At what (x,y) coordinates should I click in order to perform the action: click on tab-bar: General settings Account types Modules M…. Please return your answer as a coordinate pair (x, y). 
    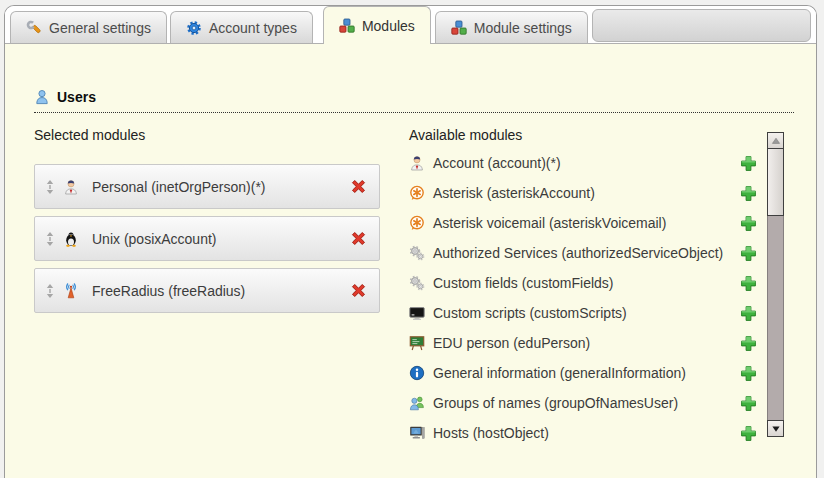
    Looking at the image, I should click on (410, 25).